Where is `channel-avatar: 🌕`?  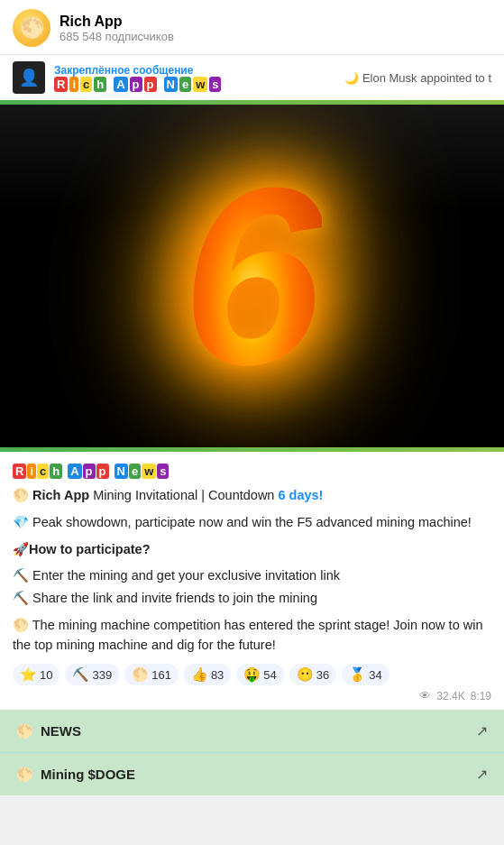 channel-avatar: 🌕 is located at coordinates (32, 28).